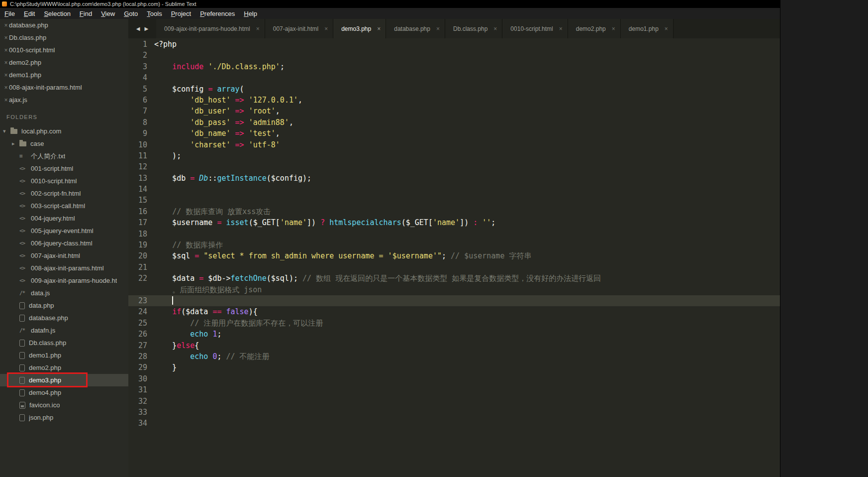 Image resolution: width=868 pixels, height=477 pixels. What do you see at coordinates (454, 67) in the screenshot?
I see `code-line-3: 3 include './Db.class.php';` at bounding box center [454, 67].